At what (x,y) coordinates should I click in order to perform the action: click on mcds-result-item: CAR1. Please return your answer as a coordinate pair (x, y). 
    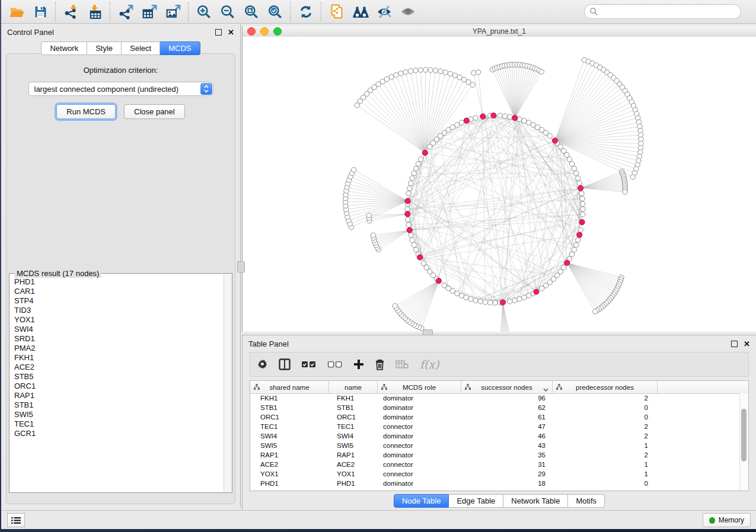
    Looking at the image, I should click on (119, 291).